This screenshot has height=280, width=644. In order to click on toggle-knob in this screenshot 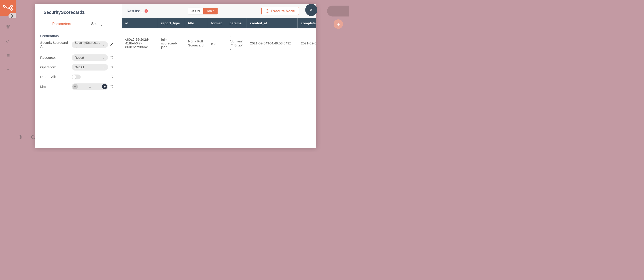, I will do `click(74, 77)`.